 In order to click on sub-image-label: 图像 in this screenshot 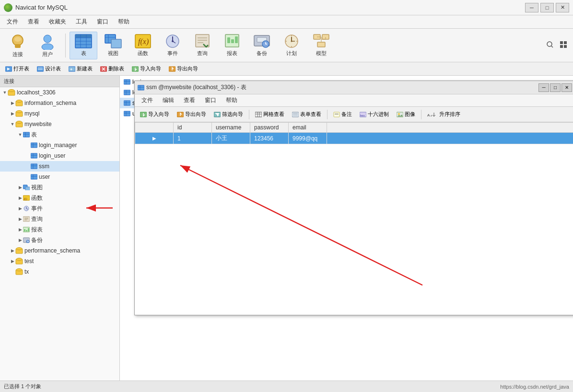, I will do `click(410, 114)`.